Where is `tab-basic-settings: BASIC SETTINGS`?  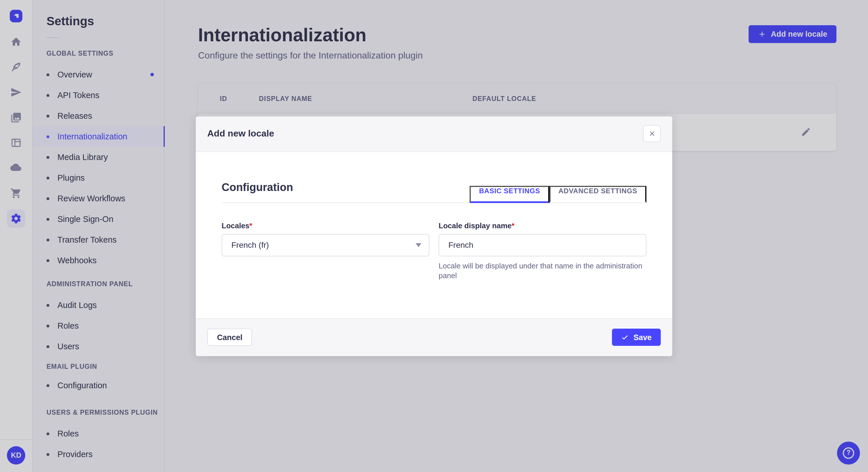
tab-basic-settings: BASIC SETTINGS is located at coordinates (509, 194).